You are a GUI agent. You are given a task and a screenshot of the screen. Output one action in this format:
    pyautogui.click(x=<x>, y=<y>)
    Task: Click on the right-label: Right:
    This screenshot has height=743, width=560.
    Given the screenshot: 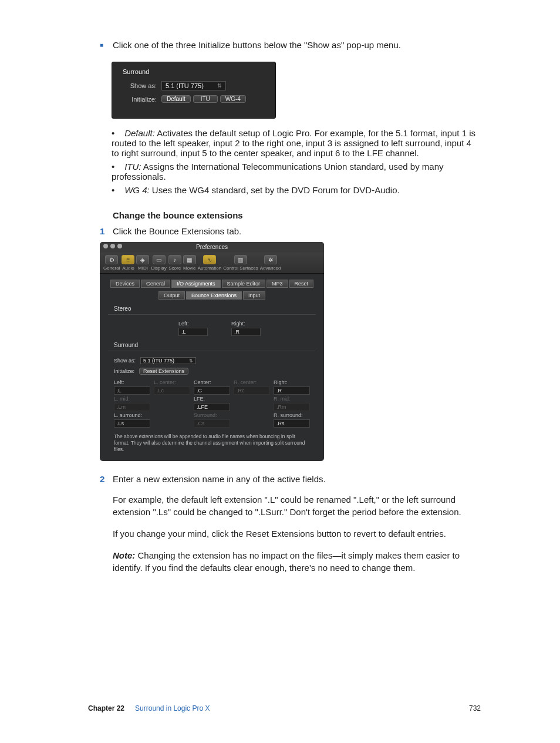 What is the action you would take?
    pyautogui.click(x=292, y=382)
    